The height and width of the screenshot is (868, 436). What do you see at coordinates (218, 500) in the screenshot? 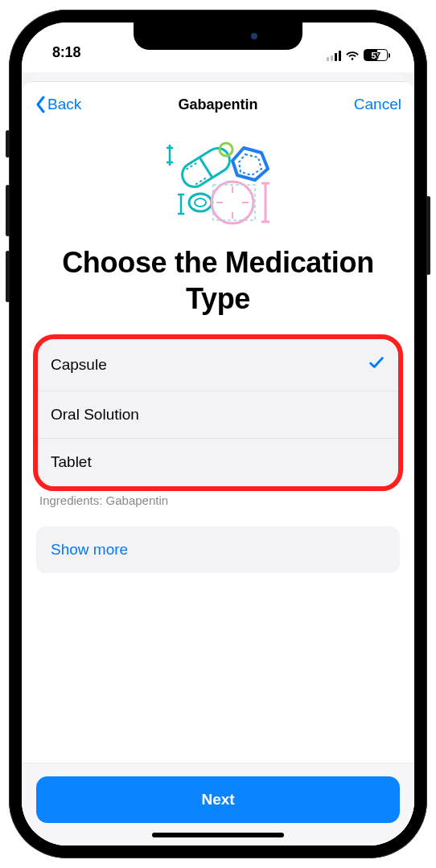
I see `ingredients-line: Ingredients: Gabapentin` at bounding box center [218, 500].